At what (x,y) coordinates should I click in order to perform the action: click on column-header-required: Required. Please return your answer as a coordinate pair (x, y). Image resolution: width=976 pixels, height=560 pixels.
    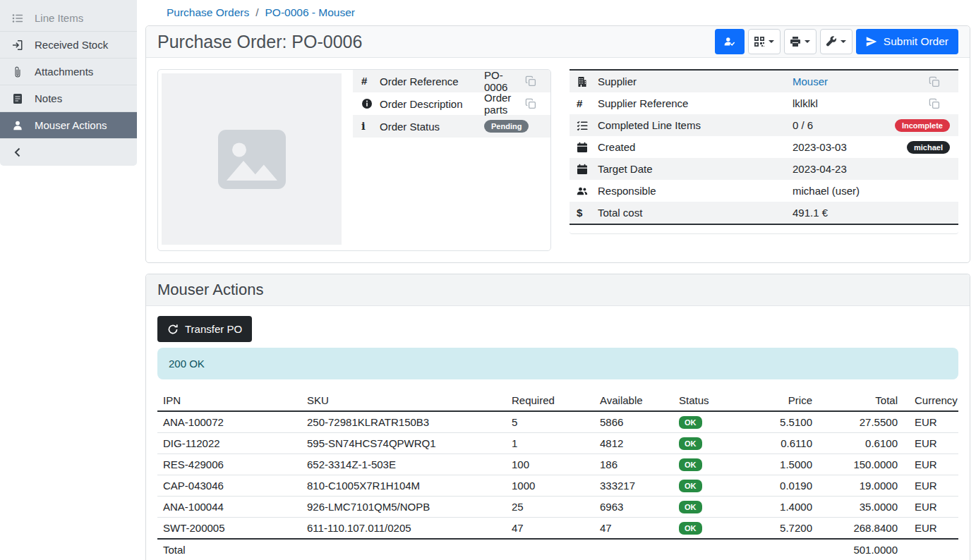
    Looking at the image, I should click on (550, 401).